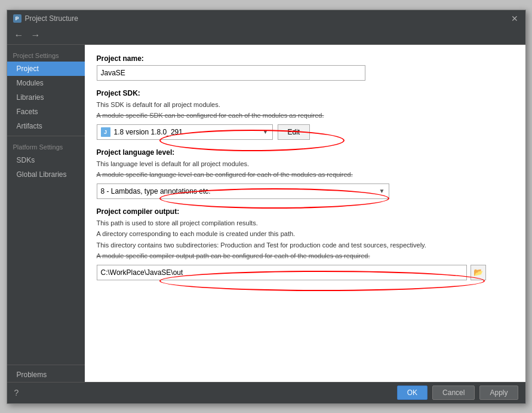  Describe the element at coordinates (305, 212) in the screenshot. I see `compiler-output-label: Project compiler output:` at that location.